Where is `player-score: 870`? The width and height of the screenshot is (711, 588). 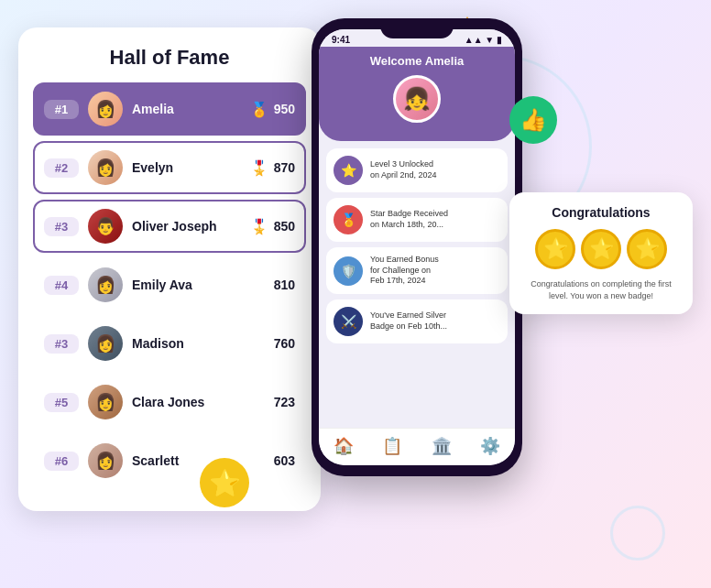 player-score: 870 is located at coordinates (284, 168).